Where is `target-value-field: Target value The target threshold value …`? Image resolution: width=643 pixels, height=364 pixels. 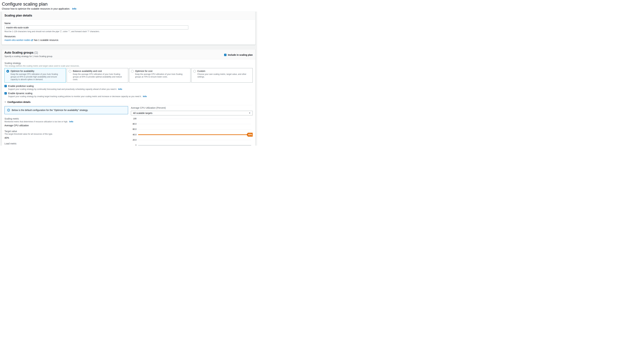 target-value-field: Target value The target threshold value … is located at coordinates (66, 134).